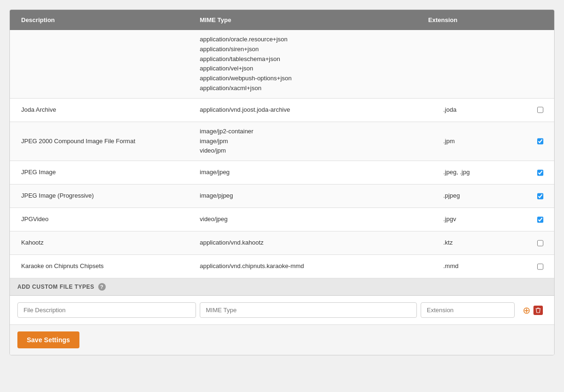  What do you see at coordinates (282, 340) in the screenshot?
I see `save-section: Save Settings` at bounding box center [282, 340].